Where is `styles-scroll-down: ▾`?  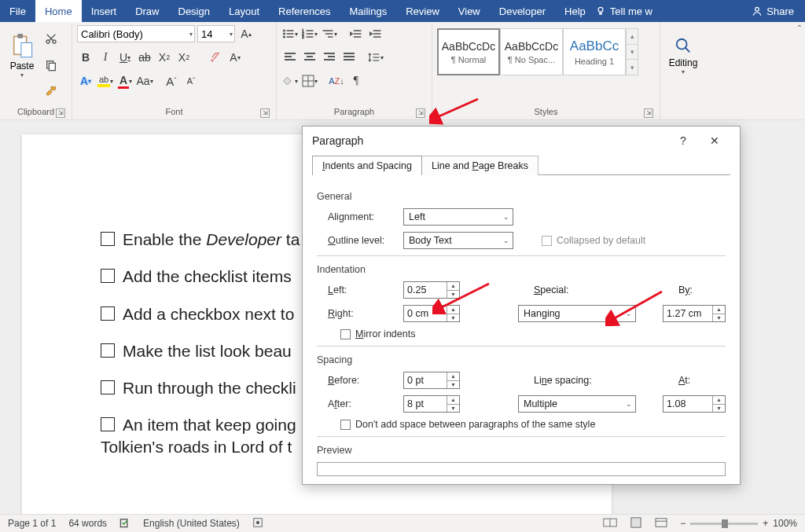 styles-scroll-down: ▾ is located at coordinates (632, 52).